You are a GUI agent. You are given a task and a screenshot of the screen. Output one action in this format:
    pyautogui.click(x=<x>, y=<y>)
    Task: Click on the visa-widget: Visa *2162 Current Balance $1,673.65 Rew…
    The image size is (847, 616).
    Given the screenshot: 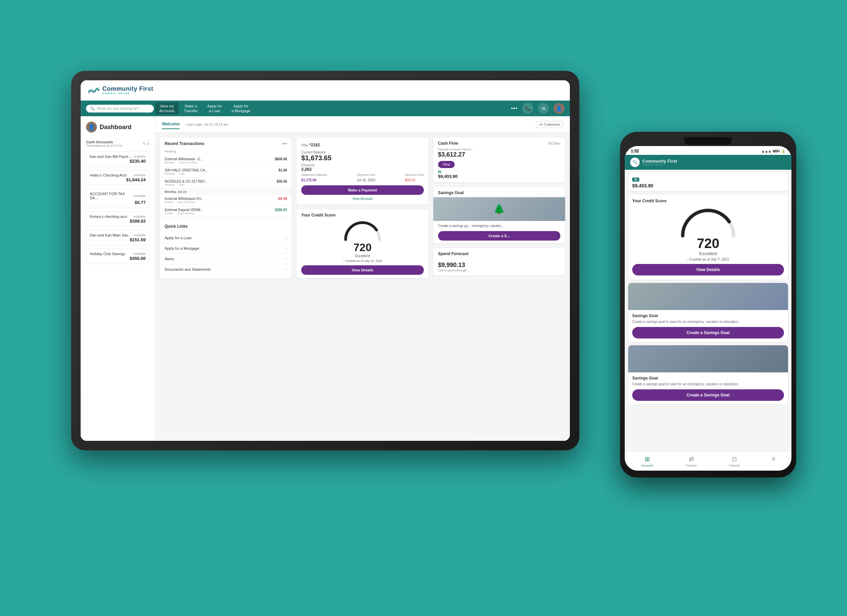 What is the action you would take?
    pyautogui.click(x=362, y=171)
    